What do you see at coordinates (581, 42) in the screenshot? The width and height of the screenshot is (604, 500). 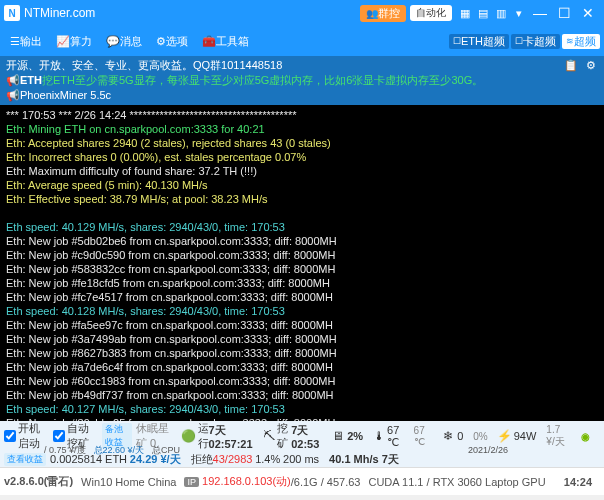 I see `overclock-button: ≋超频` at bounding box center [581, 42].